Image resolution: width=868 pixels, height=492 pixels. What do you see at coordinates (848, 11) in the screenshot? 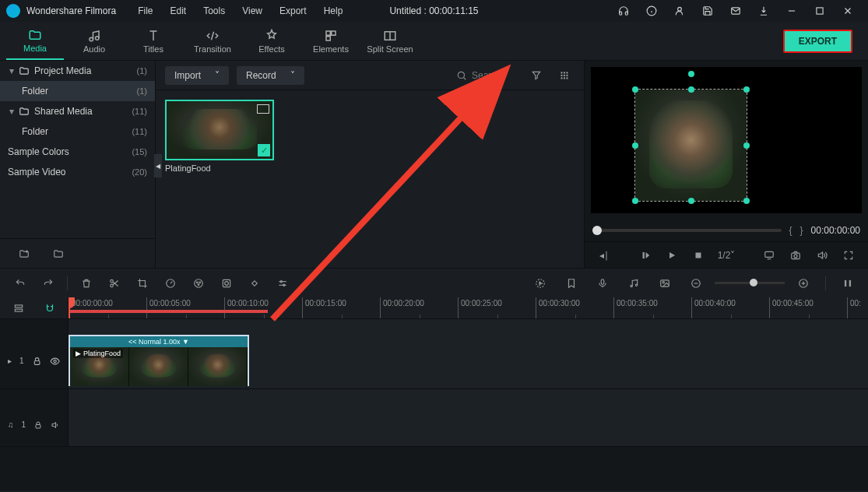
I see `close-button` at bounding box center [848, 11].